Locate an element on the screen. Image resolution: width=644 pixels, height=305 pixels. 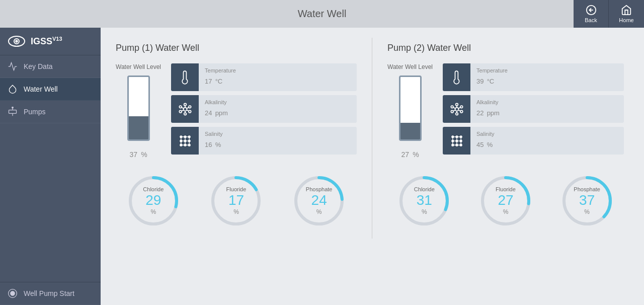
sidebar-spacer is located at coordinates (50, 202).